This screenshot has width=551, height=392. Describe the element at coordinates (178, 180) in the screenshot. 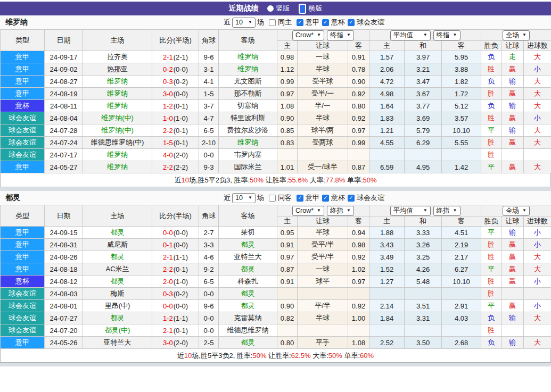

I see `summary-segment: 近` at that location.